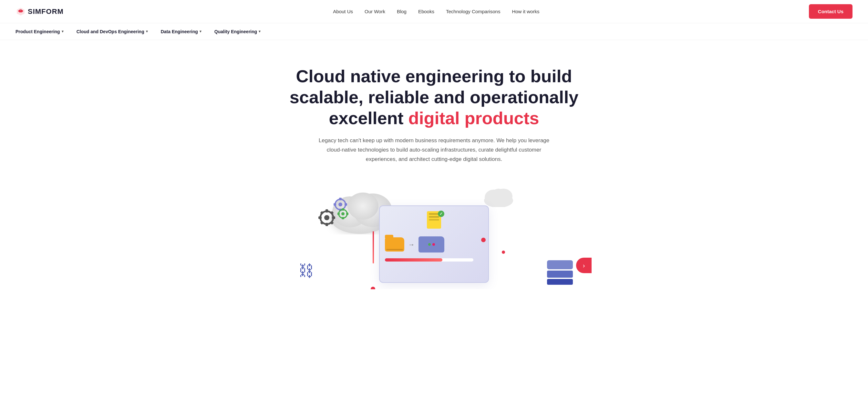 The image size is (868, 416). What do you see at coordinates (402, 11) in the screenshot?
I see `nav-blog: Blog` at bounding box center [402, 11].